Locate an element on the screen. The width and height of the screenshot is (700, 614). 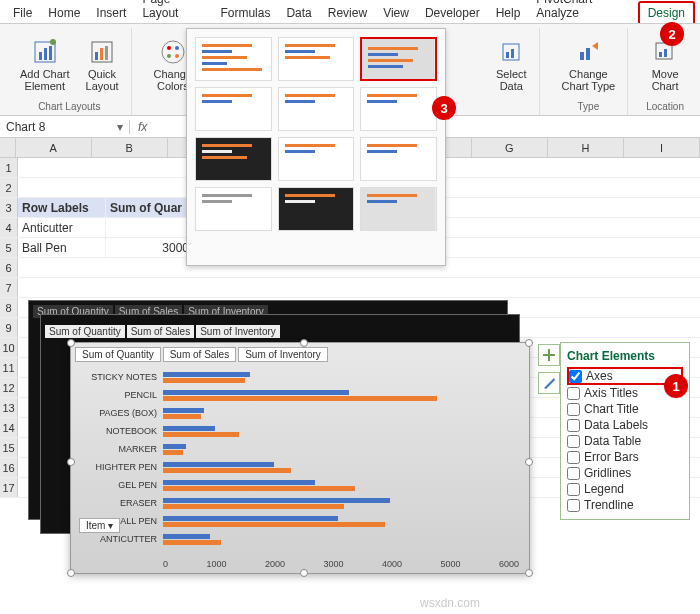
select-data-button: Select Data is located at coordinates (512, 64).